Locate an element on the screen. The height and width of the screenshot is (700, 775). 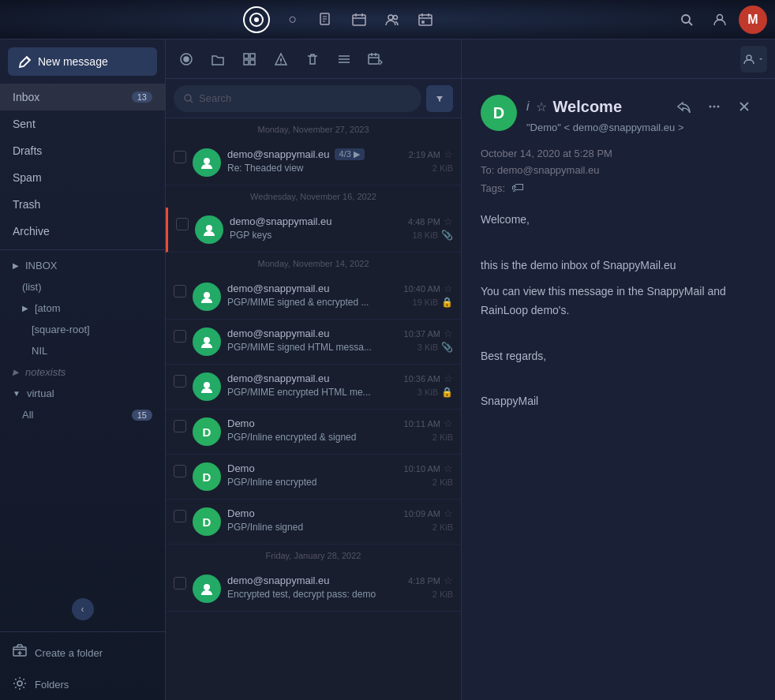
email-time: 10:36 AM ☆ is located at coordinates (429, 379).